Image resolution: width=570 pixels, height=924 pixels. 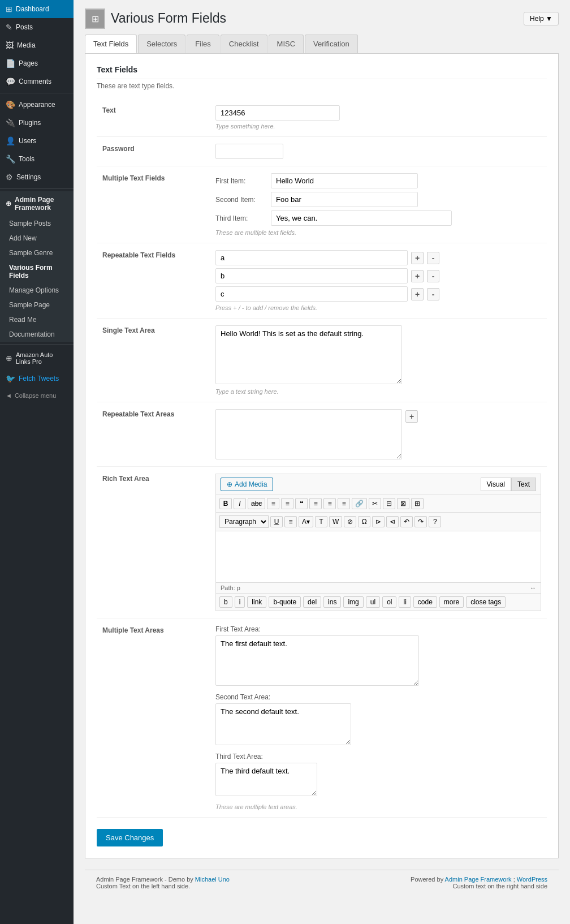 What do you see at coordinates (37, 177) in the screenshot?
I see `sidebar-item-settings: ⚙ Settings` at bounding box center [37, 177].